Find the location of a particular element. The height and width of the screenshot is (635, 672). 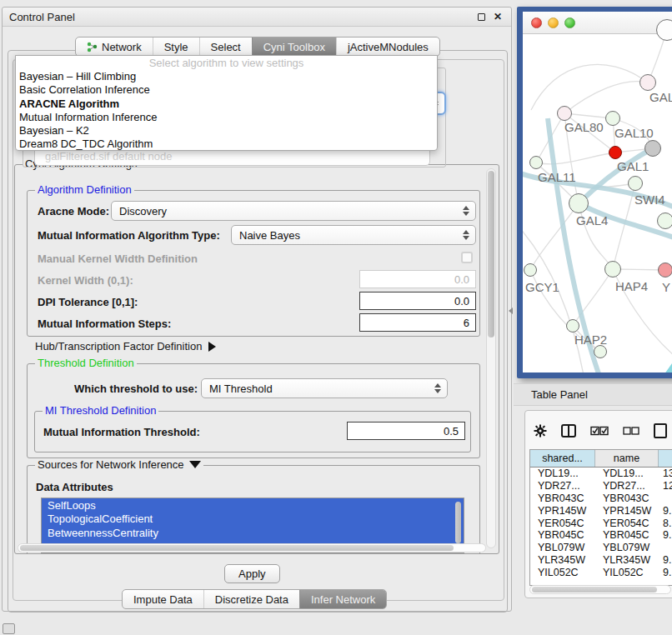

tab-jactivemnodules: jActiveMNodules is located at coordinates (388, 47).